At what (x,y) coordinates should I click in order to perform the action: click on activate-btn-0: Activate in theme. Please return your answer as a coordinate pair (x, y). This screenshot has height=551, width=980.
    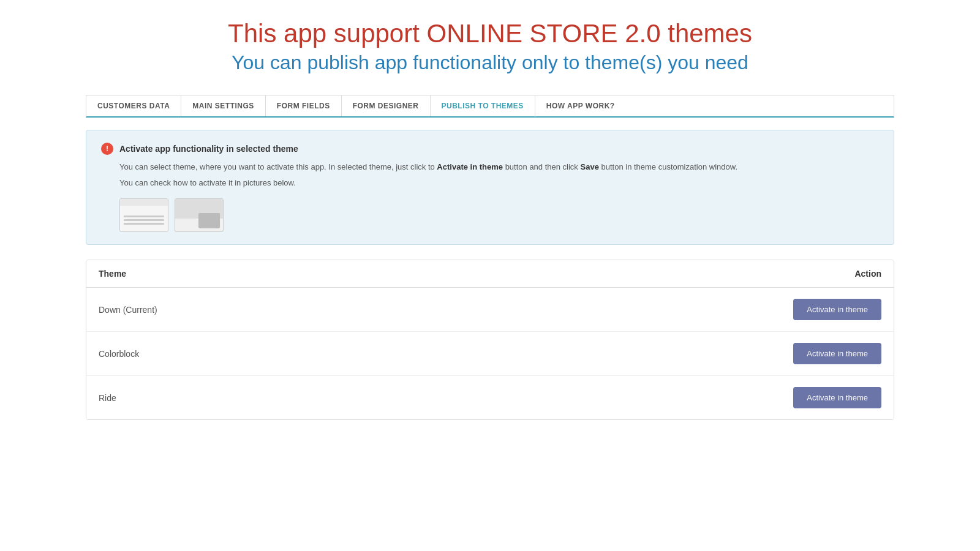
    Looking at the image, I should click on (837, 310).